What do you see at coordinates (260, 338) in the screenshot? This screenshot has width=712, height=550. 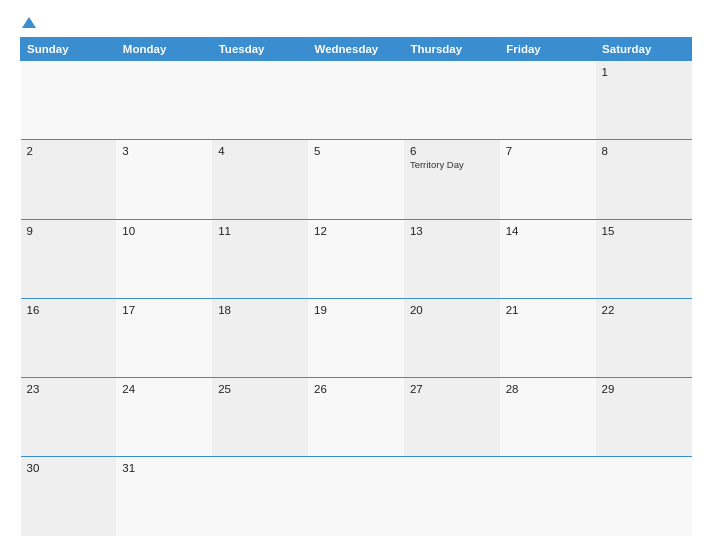 I see `calendar-cell: 18` at bounding box center [260, 338].